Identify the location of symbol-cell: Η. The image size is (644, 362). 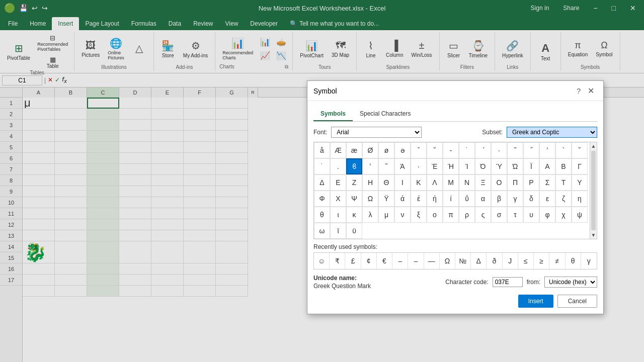
(370, 183).